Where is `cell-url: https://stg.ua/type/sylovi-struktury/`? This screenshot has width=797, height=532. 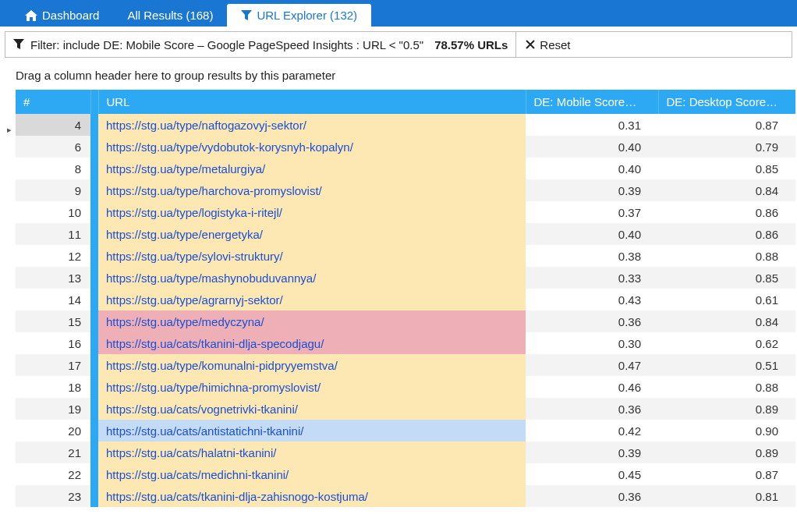 cell-url: https://stg.ua/type/sylovi-struktury/ is located at coordinates (312, 256).